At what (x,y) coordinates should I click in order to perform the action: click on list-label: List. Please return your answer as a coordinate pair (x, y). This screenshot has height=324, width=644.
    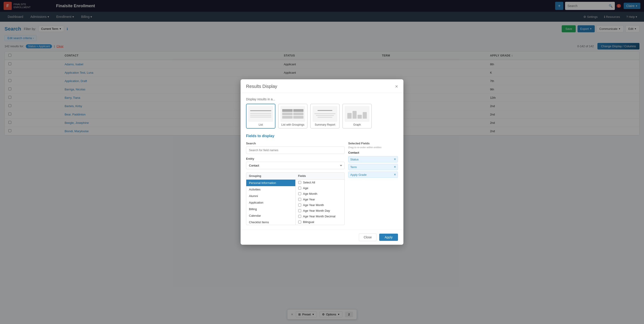
    Looking at the image, I should click on (261, 125).